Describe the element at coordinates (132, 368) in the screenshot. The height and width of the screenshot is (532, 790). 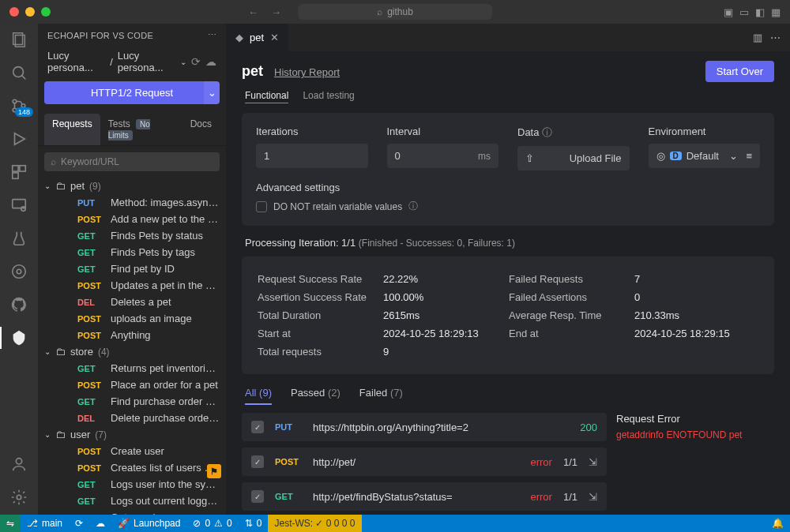
I see `tree-item: GETReturns pet inventories by ...` at that location.